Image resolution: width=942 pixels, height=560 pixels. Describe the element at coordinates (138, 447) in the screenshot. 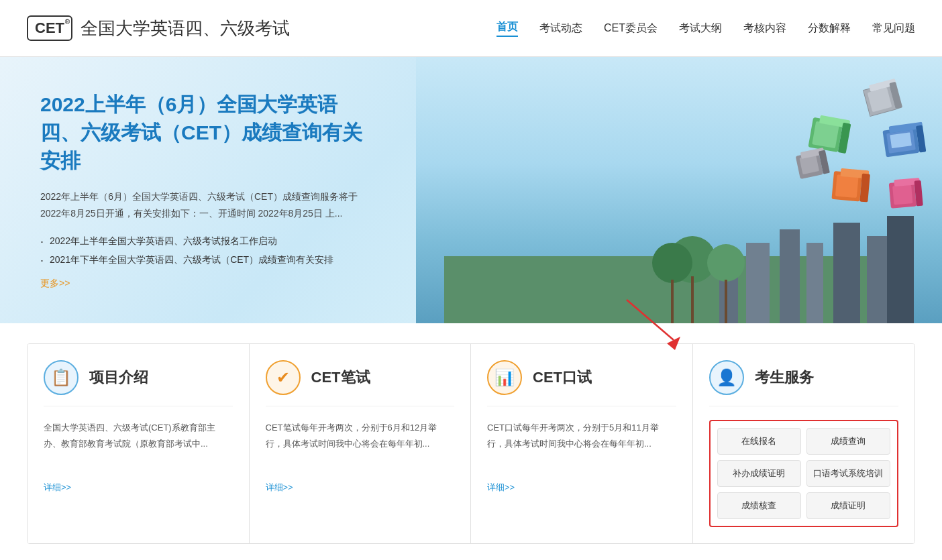

I see `card-intro-body: 全国大学英语四、六级考试(CET)系教育部主办、教育部教育考试院（原教育部考试中…` at that location.